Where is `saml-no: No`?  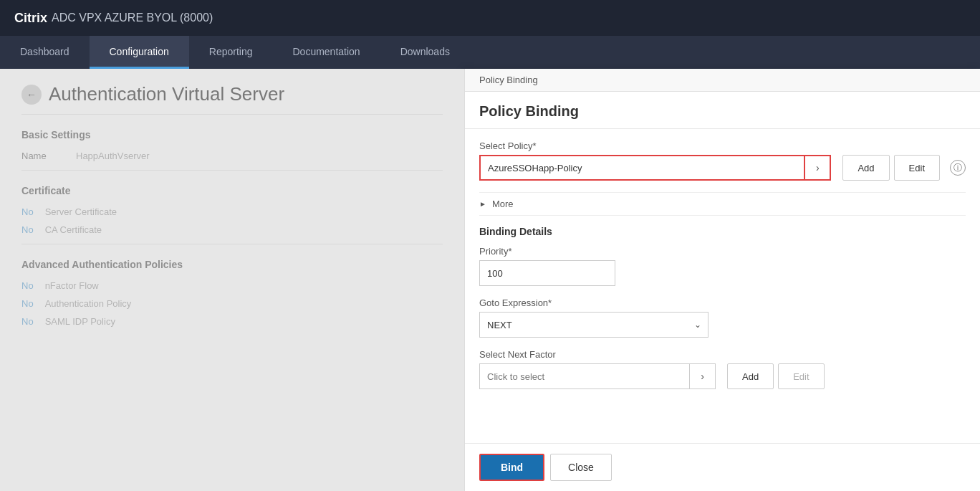
saml-no: No is located at coordinates (27, 321).